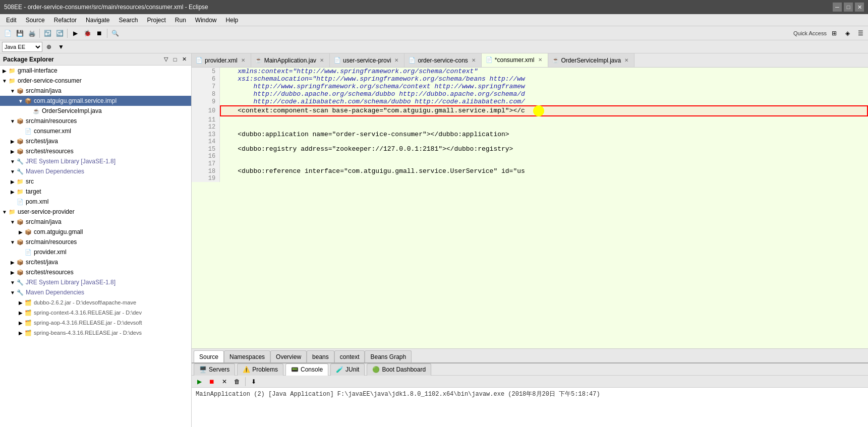 The image size is (868, 427). Describe the element at coordinates (212, 382) in the screenshot. I see `console-stop-btn: ⏹` at that location.